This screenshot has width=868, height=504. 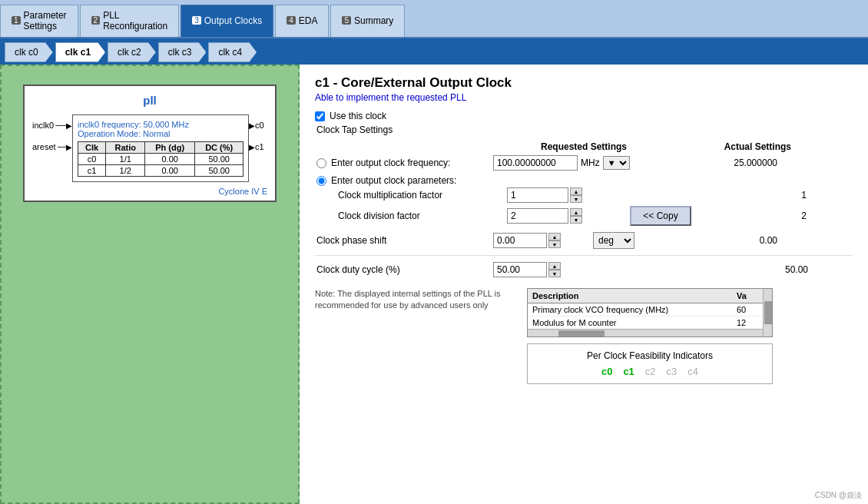 What do you see at coordinates (415, 300) in the screenshot?
I see `note-box: Note: The displayed internal settings of…` at bounding box center [415, 300].